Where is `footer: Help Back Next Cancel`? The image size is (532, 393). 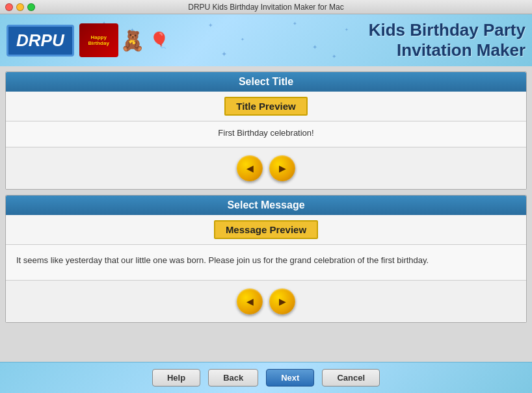
footer: Help Back Next Cancel is located at coordinates (266, 377).